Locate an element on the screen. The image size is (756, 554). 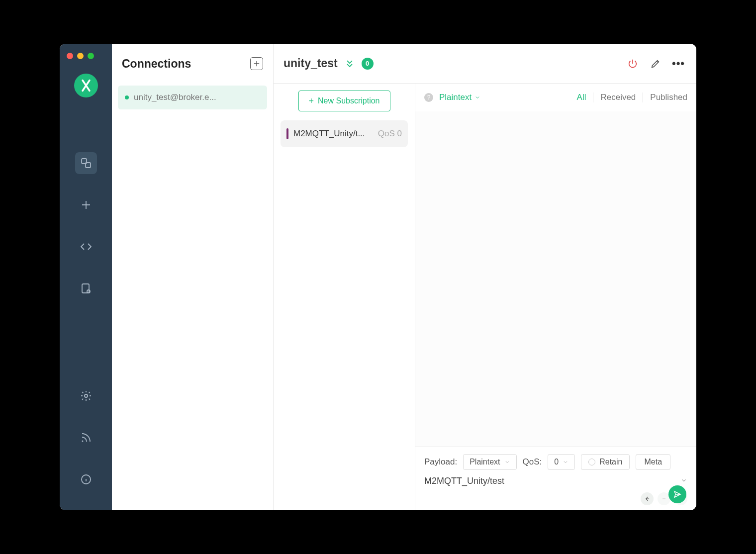
connection-name: unity_test@broker.e... is located at coordinates (175, 97).